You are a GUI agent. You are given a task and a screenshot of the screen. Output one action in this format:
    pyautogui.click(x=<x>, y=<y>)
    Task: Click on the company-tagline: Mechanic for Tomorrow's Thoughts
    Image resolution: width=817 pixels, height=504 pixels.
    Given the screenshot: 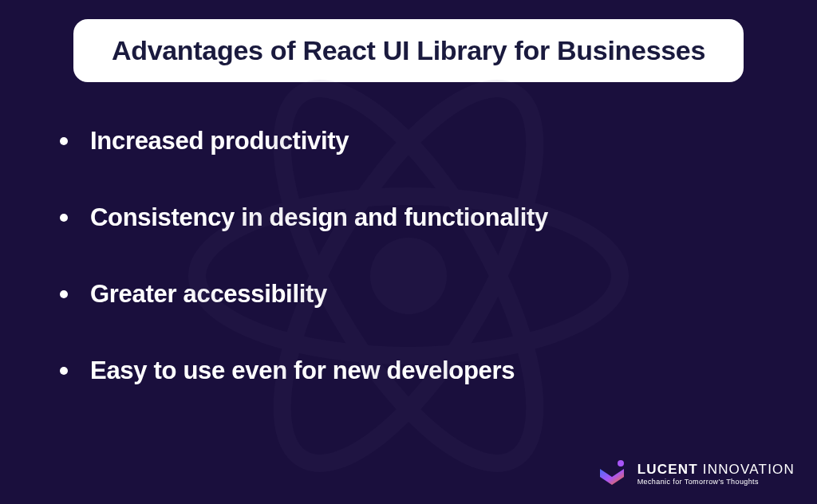 What is the action you would take?
    pyautogui.click(x=716, y=482)
    